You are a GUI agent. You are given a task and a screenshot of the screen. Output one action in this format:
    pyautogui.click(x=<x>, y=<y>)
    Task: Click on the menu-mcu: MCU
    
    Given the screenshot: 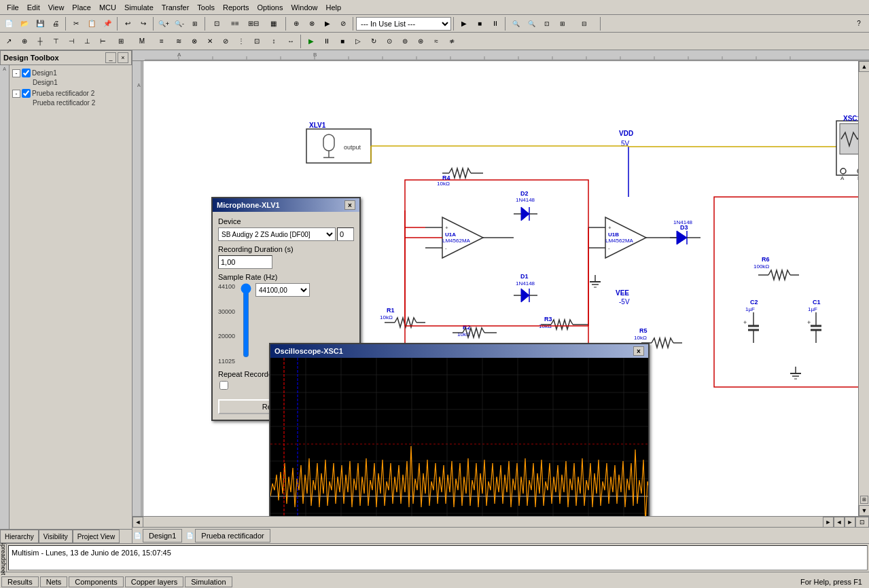 What is the action you would take?
    pyautogui.click(x=107, y=7)
    